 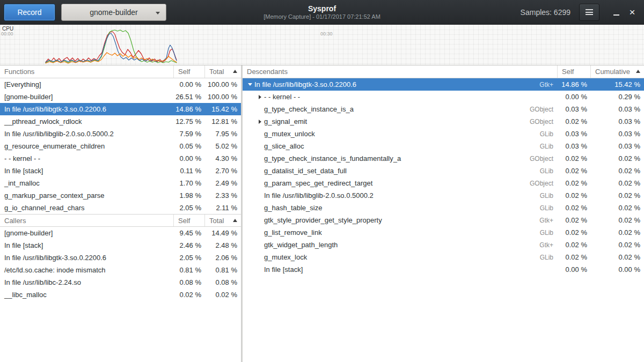 I want to click on self-percent: 14.86 %, so click(x=189, y=109).